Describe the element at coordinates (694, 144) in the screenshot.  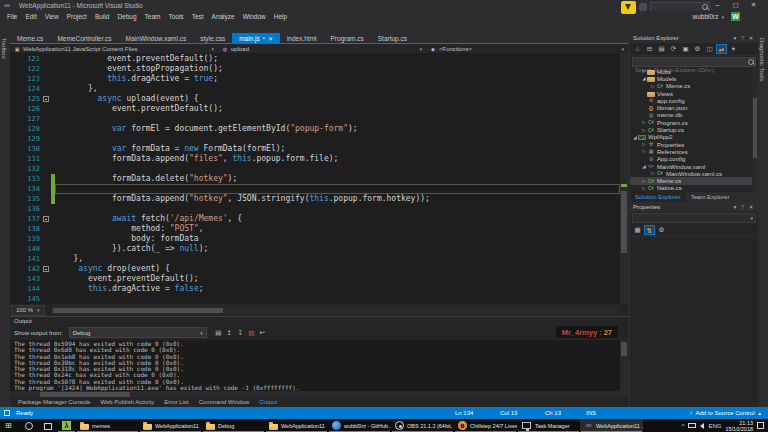
I see `tree-item-properties: ▷⚒Properties` at that location.